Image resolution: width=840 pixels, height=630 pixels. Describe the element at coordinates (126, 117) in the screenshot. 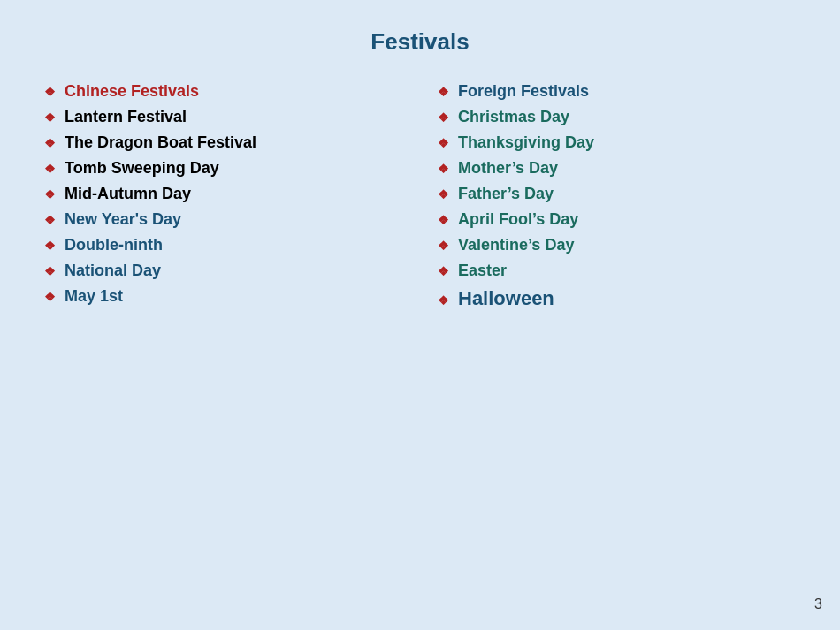

I see `item-lantern-festival: Lantern Festival` at that location.